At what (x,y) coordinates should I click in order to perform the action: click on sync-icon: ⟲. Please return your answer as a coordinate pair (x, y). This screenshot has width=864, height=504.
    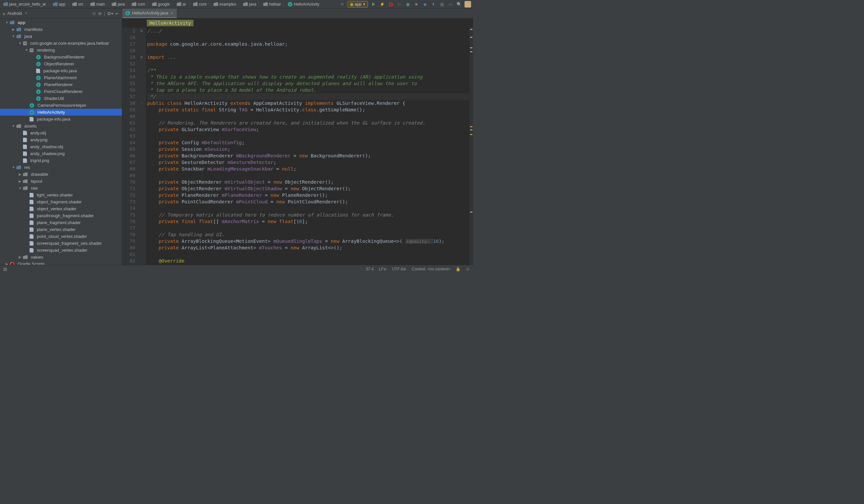
    Looking at the image, I should click on (342, 4).